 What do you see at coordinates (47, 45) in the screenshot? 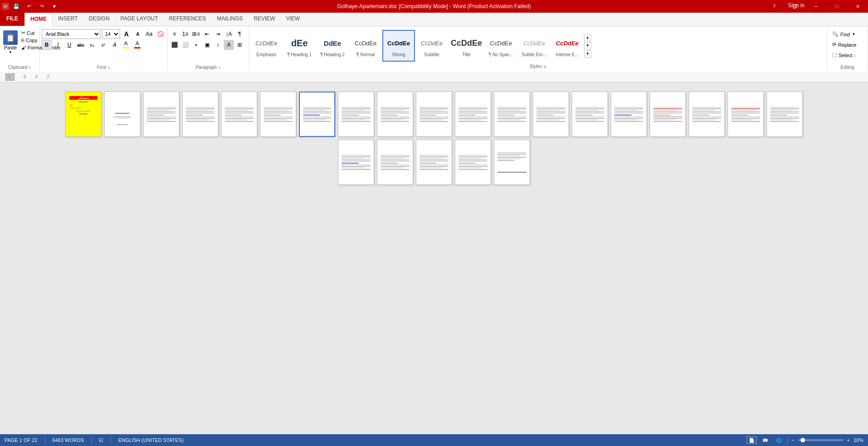
I see `bold-button: B` at bounding box center [47, 45].